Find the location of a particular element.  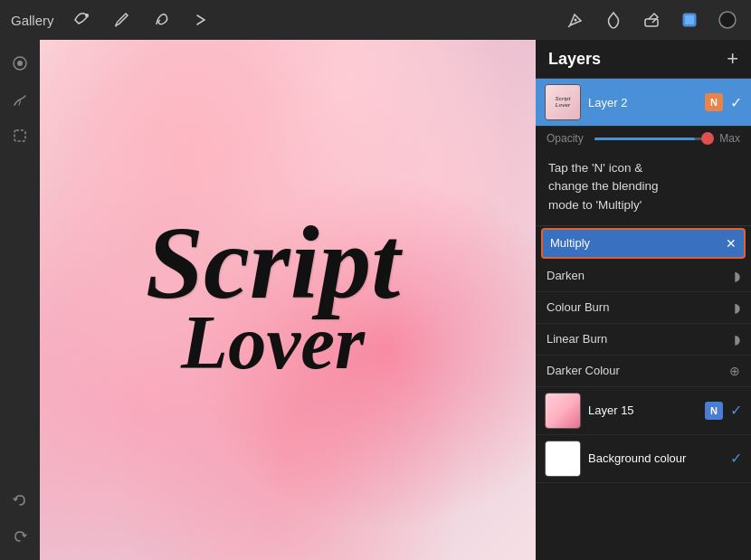

blend-mode-linear-burn: Linear Burn ◗ is located at coordinates (643, 340).